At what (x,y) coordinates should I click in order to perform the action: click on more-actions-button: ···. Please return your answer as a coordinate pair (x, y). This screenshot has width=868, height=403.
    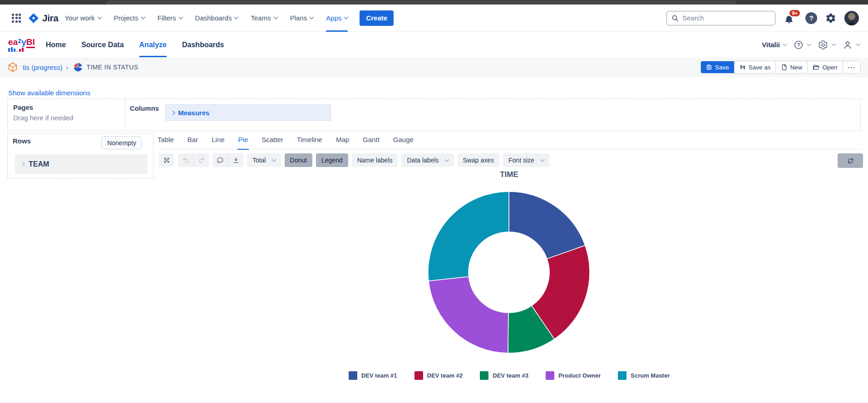
    Looking at the image, I should click on (852, 67).